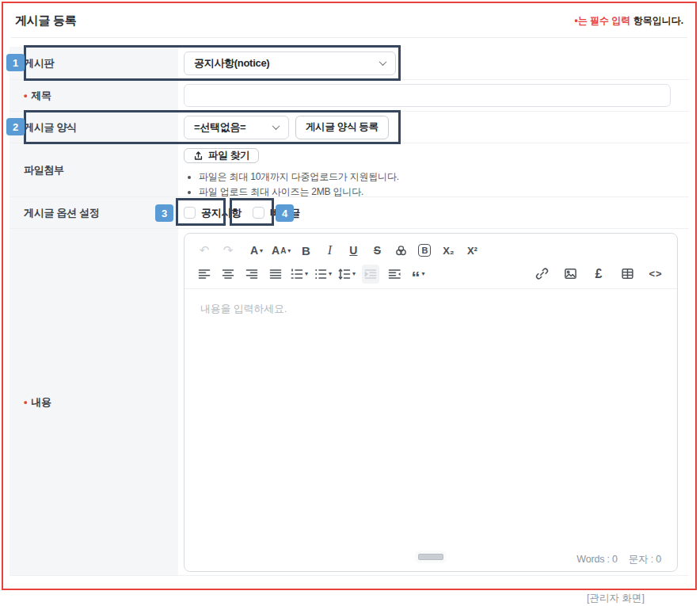 The image size is (700, 606). I want to click on annotation-badge-2: 2, so click(16, 127).